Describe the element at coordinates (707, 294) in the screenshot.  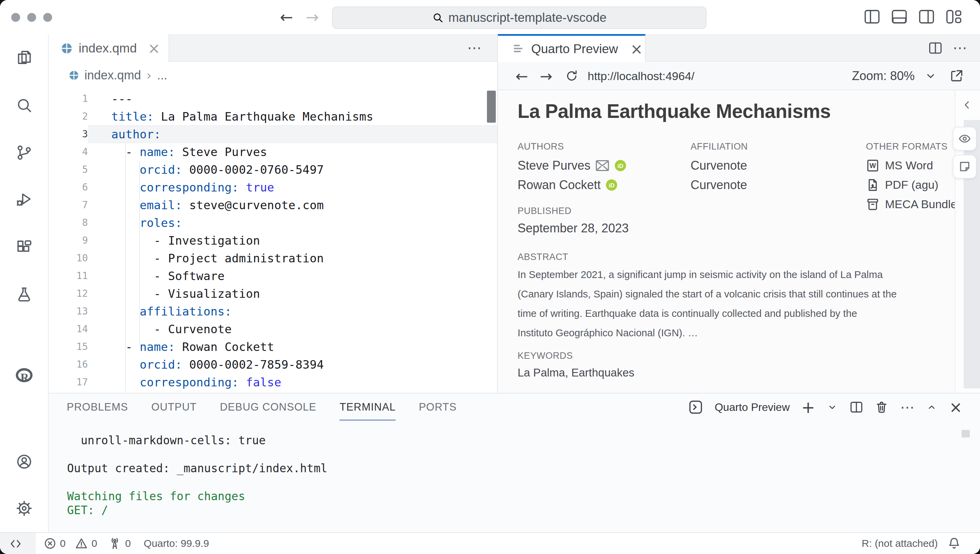
I see `abstract-line: (Canary Islands, Spain) signaled the sta…` at that location.